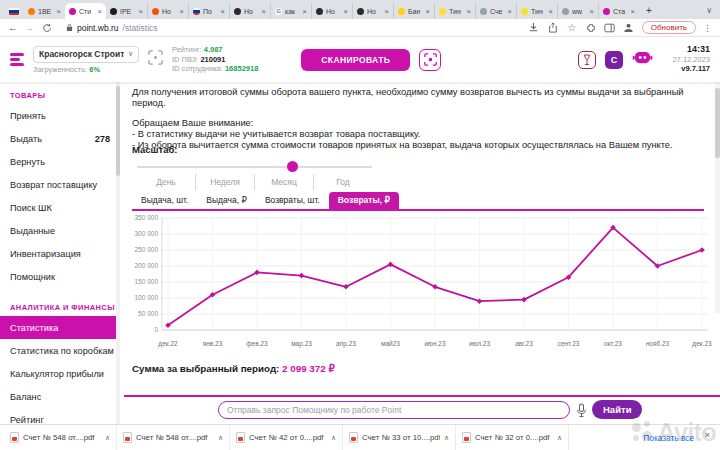 The image size is (720, 450). Describe the element at coordinates (414, 11) in the screenshot. I see `browser-tab: Бан ×` at that location.